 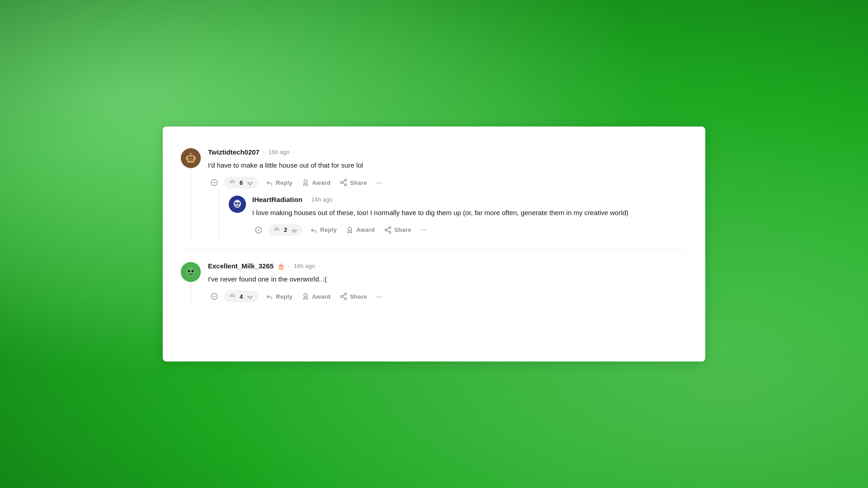 What do you see at coordinates (354, 296) in the screenshot?
I see `share-btn-2: Share` at bounding box center [354, 296].